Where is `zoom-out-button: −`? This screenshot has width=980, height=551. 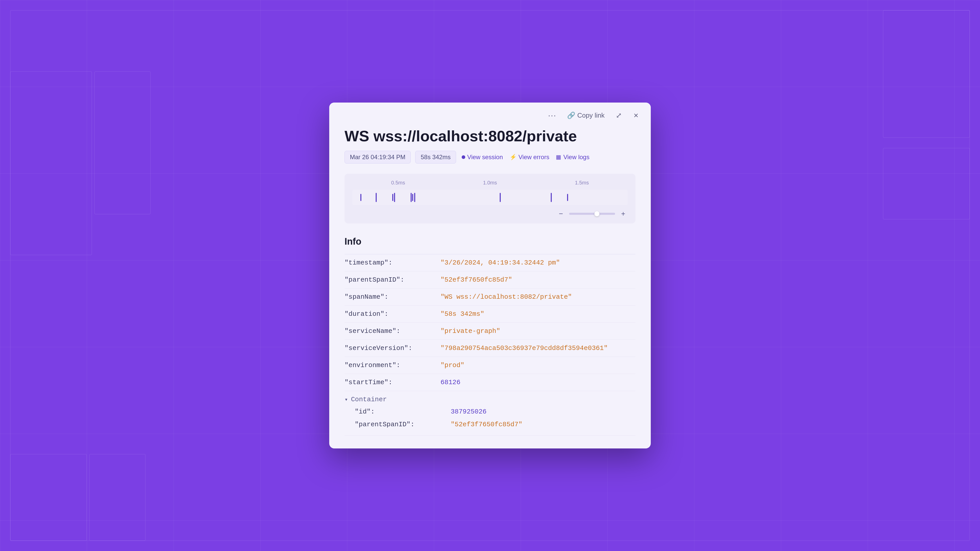 zoom-out-button: − is located at coordinates (561, 214).